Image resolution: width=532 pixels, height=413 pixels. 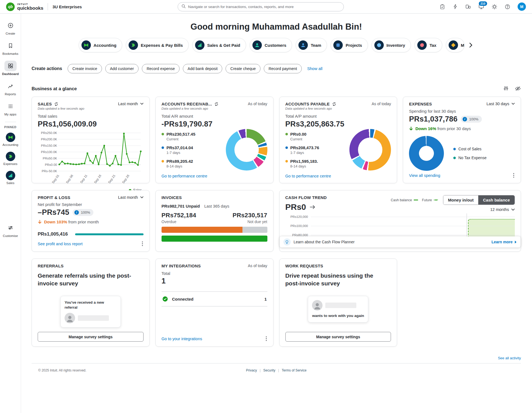 What do you see at coordinates (11, 54) in the screenshot?
I see `sidebar-item-label: Bookmarks` at bounding box center [11, 54].